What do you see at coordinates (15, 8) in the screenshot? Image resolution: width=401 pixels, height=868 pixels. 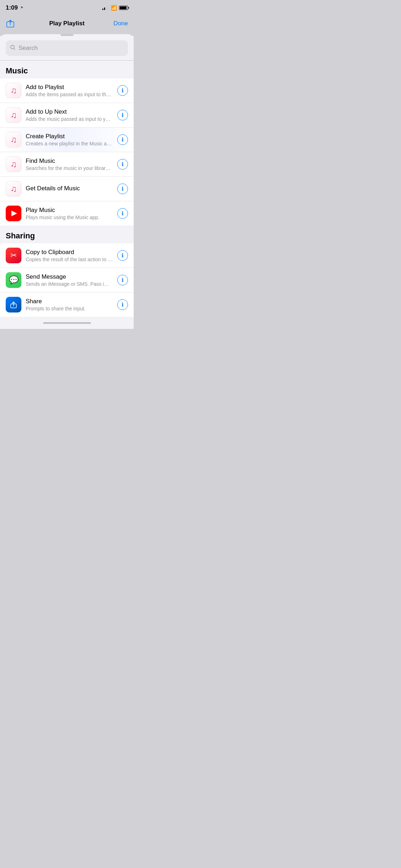 I see `status-time: 1:09` at bounding box center [15, 8].